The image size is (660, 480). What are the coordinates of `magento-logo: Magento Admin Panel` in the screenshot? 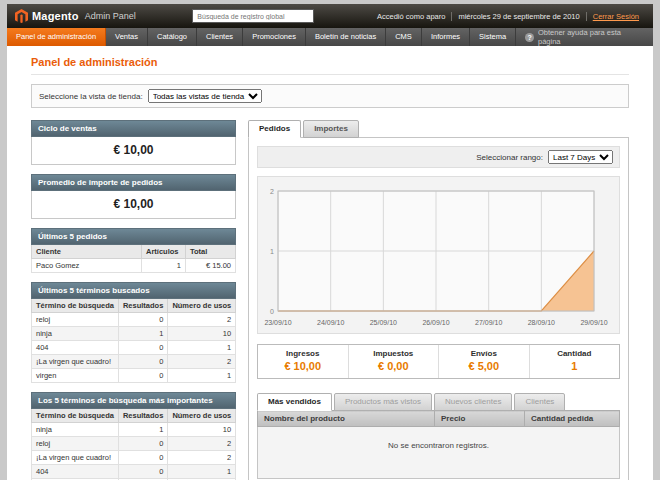 It's located at (76, 16).